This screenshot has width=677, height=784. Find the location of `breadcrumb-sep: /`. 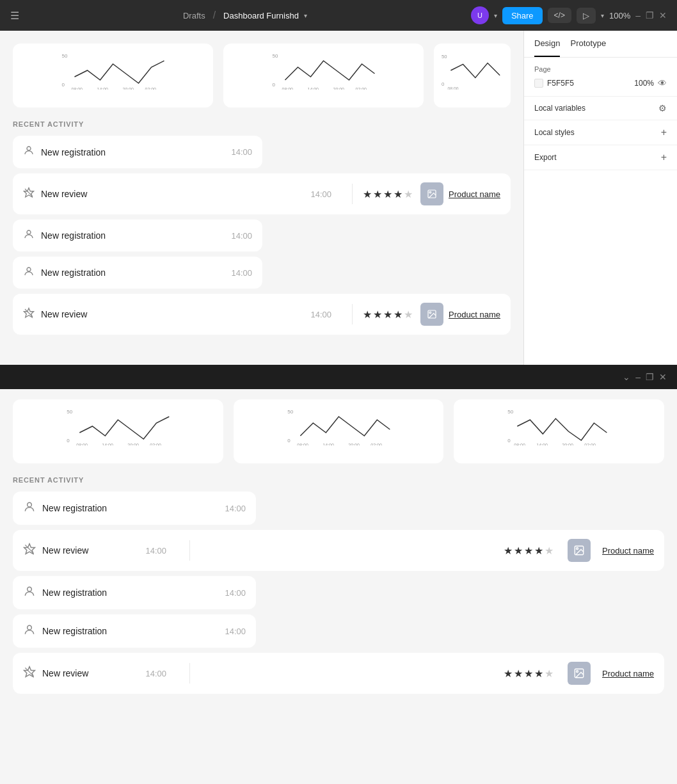

breadcrumb-sep: / is located at coordinates (214, 15).